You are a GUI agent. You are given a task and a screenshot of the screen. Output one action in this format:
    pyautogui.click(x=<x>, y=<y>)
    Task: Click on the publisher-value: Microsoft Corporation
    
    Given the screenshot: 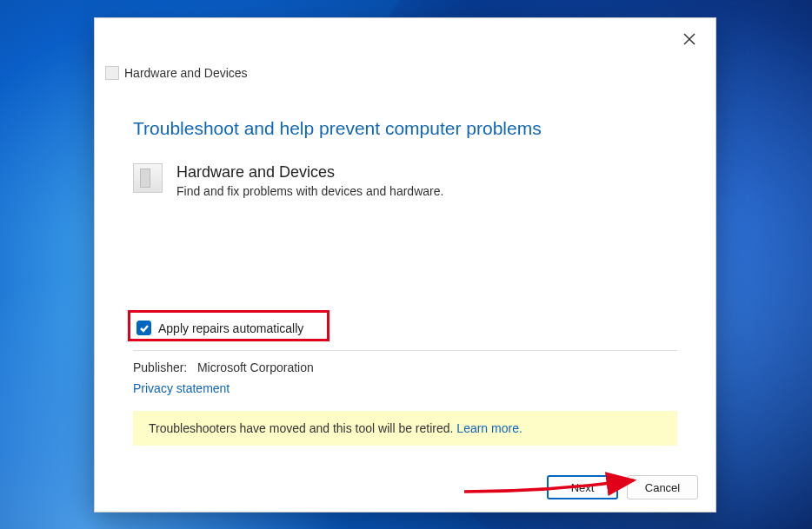 What is the action you would take?
    pyautogui.click(x=256, y=367)
    